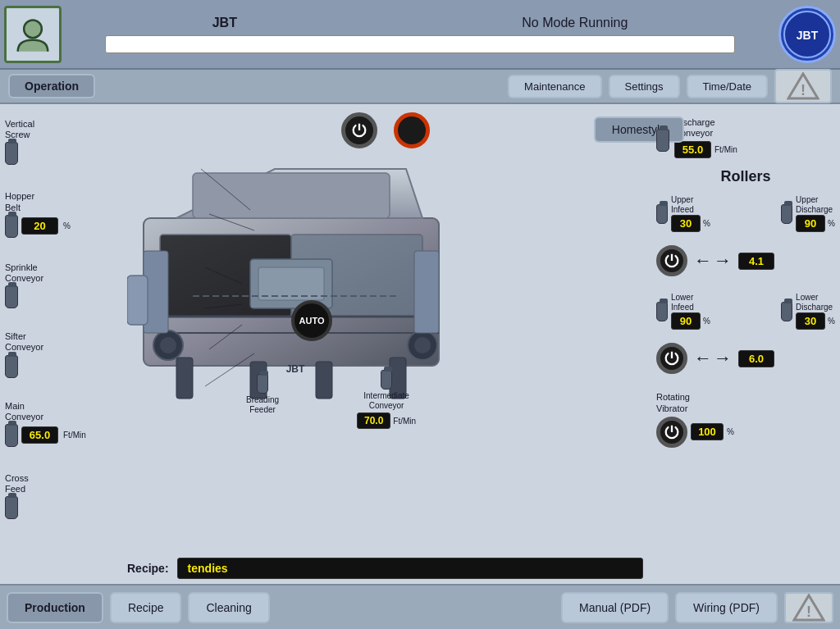  What do you see at coordinates (262, 405) in the screenshot?
I see `breading-feeder-label: BreadingFeeder` at bounding box center [262, 405].